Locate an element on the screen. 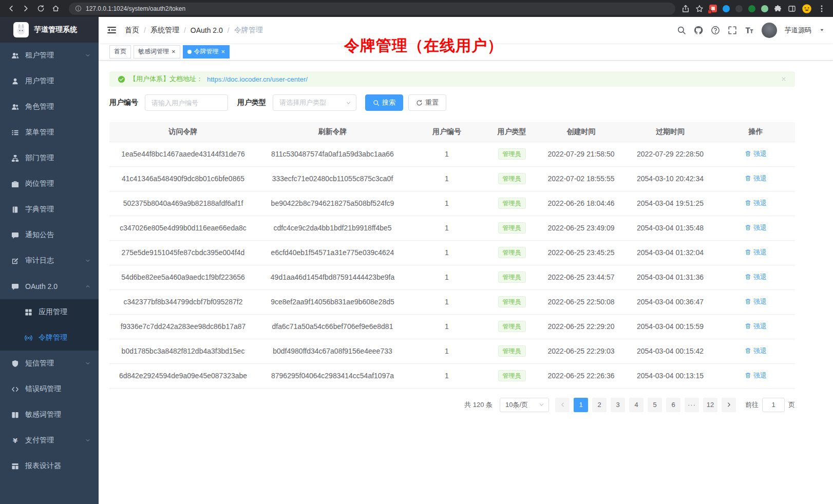  page-size-select: 10条/页 is located at coordinates (524, 405).